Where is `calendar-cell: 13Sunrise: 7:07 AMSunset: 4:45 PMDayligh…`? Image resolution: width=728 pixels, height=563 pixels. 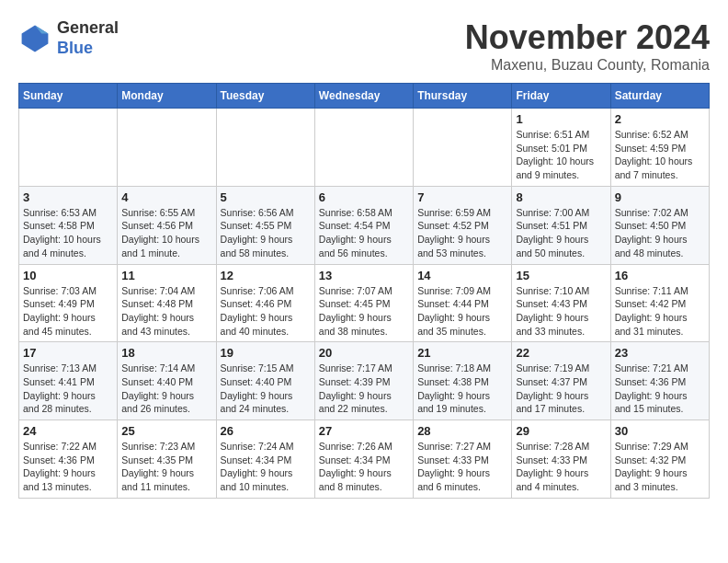
calendar-cell: 13Sunrise: 7:07 AMSunset: 4:45 PMDayligh… is located at coordinates (364, 304).